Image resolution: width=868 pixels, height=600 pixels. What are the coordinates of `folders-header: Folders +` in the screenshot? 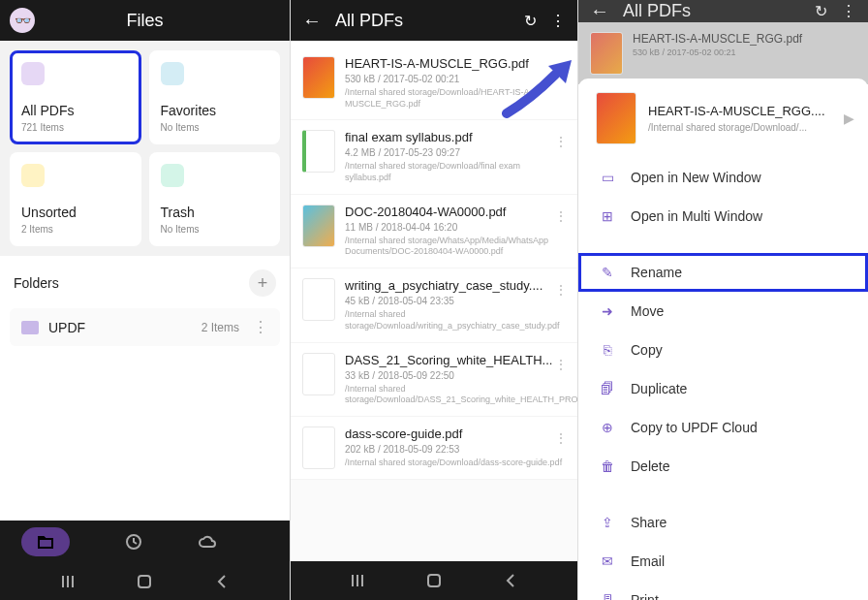 It's located at (145, 280).